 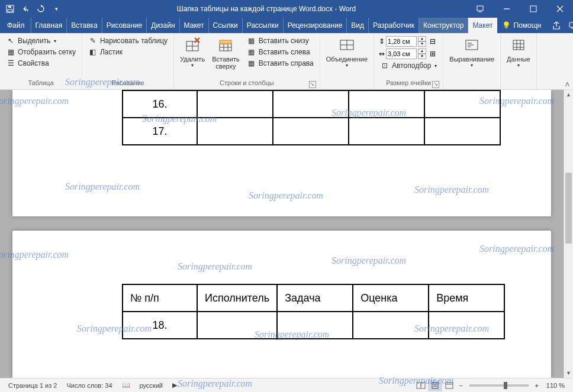 What do you see at coordinates (568, 373) in the screenshot?
I see `scroll-down-button: ▼` at bounding box center [568, 373].